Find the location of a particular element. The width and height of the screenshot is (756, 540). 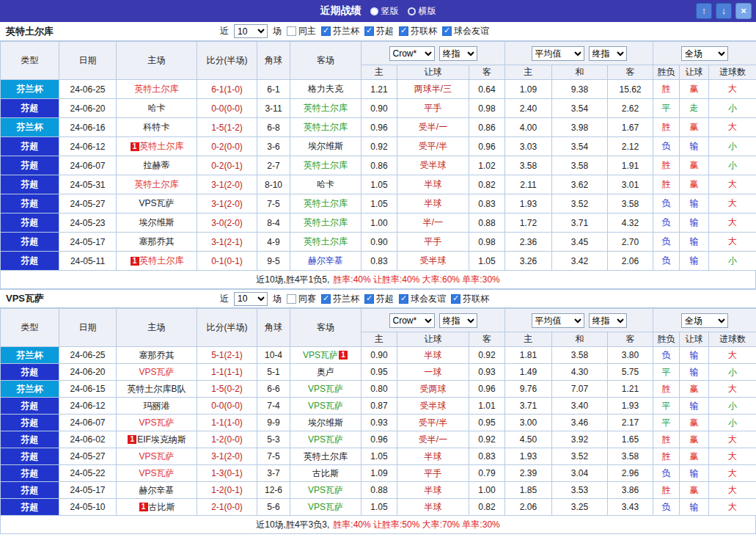

scroll-down-button: ↓ is located at coordinates (724, 11).